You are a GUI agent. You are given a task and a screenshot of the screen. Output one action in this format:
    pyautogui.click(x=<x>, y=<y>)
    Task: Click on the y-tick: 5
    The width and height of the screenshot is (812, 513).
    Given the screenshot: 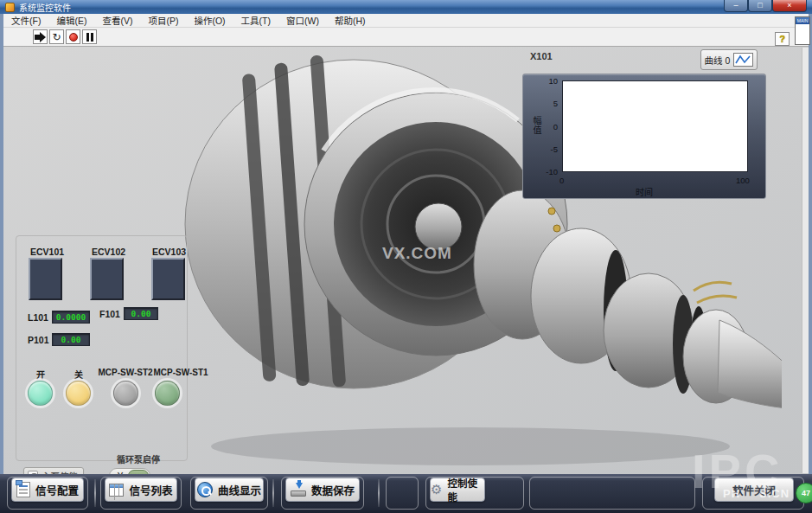 What is the action you would take?
    pyautogui.click(x=546, y=104)
    